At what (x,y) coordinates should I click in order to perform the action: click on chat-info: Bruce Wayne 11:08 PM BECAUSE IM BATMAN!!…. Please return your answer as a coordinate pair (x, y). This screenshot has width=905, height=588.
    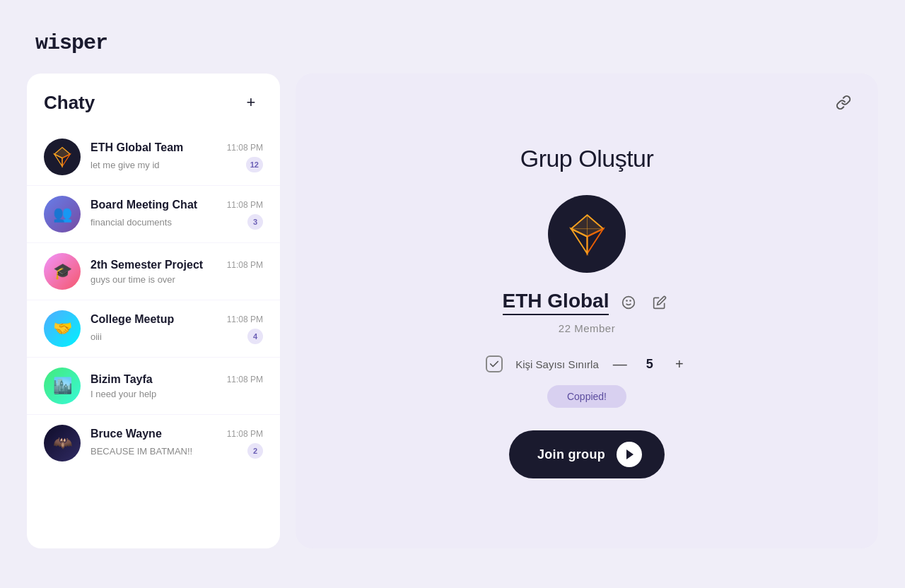
    Looking at the image, I should click on (177, 443).